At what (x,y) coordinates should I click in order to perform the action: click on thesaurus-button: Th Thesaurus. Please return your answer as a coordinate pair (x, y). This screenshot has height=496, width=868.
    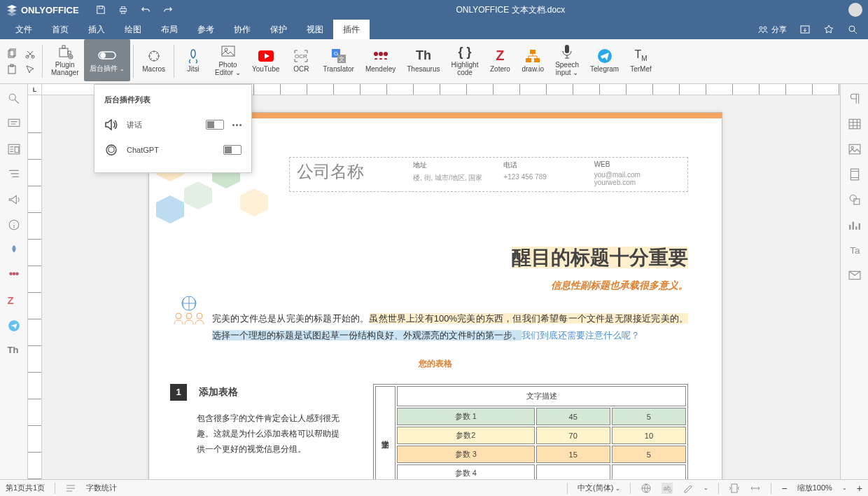
    Looking at the image, I should click on (423, 60).